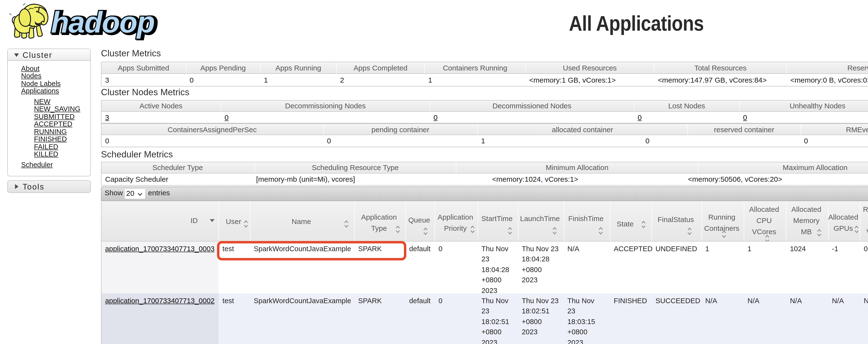 This screenshot has width=868, height=344. I want to click on svg-text: hadoop, so click(102, 22).